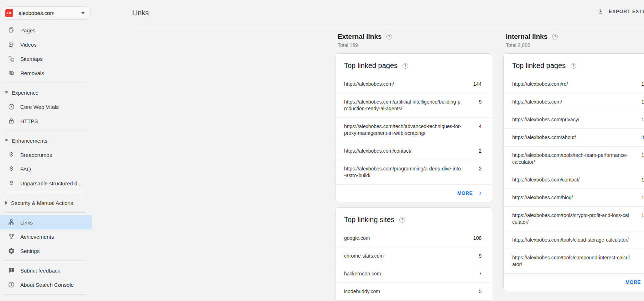 The image size is (644, 301). Describe the element at coordinates (414, 254) in the screenshot. I see `top-linking-sites-card: Top linking sites ? google.com 108 chrom…` at that location.